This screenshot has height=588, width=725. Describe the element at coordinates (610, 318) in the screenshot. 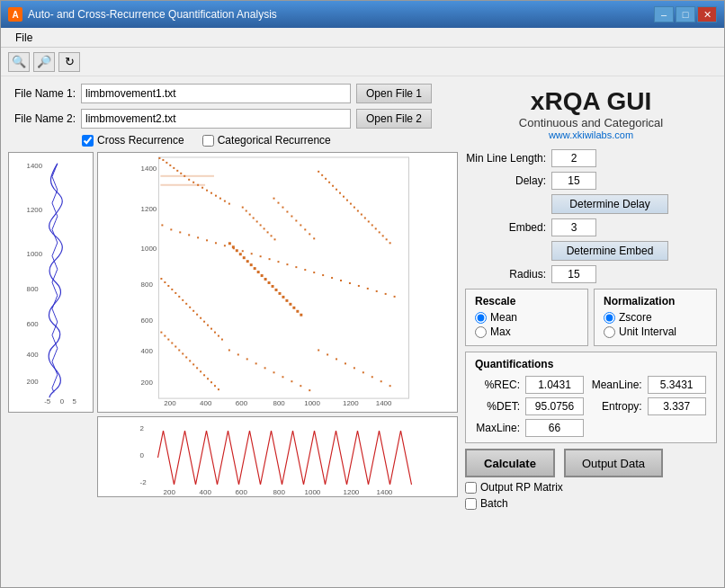

I see `norm-zscore-radio` at that location.